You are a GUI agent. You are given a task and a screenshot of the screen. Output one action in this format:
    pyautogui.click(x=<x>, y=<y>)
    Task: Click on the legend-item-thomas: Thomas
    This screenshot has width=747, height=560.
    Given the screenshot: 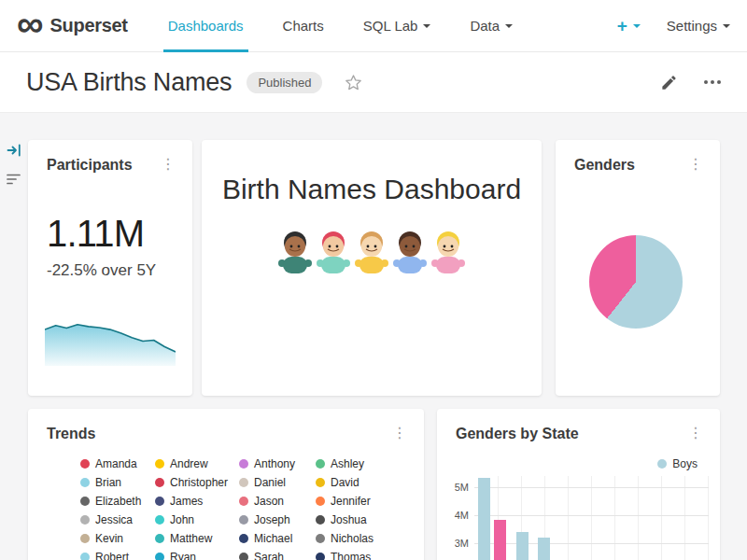 What is the action you would take?
    pyautogui.click(x=363, y=555)
    